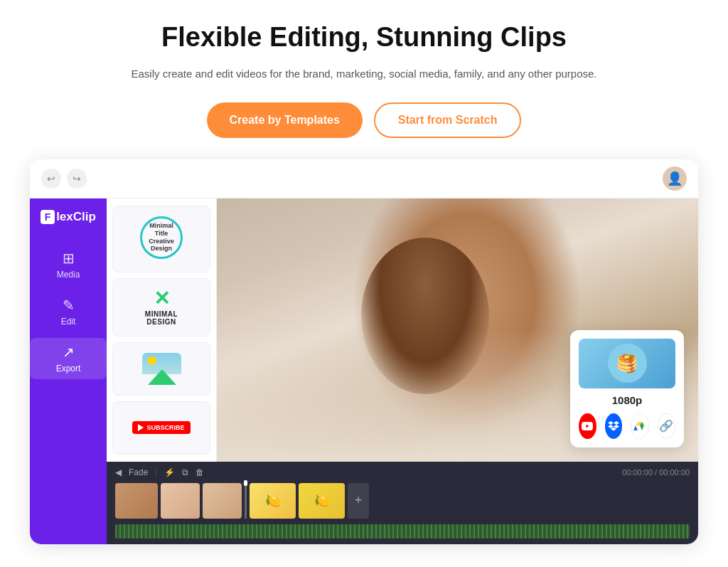 The image size is (728, 567). I want to click on share-youtube, so click(587, 426).